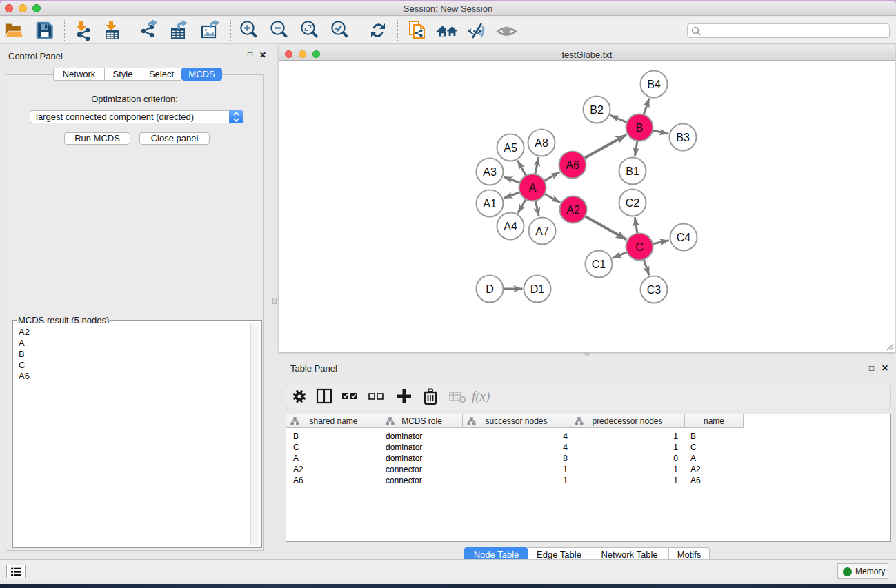 This screenshot has height=588, width=896. I want to click on svg-text: D, so click(490, 290).